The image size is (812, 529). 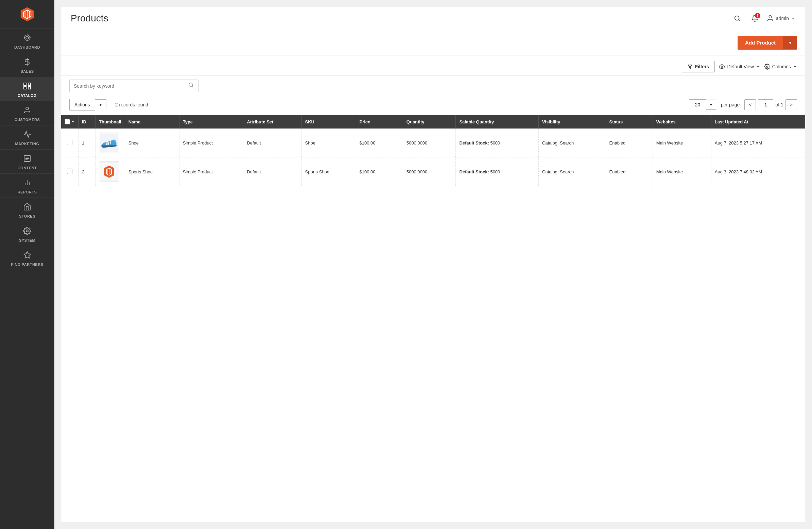 I want to click on row1-visibility: Catalog, Search, so click(x=572, y=143).